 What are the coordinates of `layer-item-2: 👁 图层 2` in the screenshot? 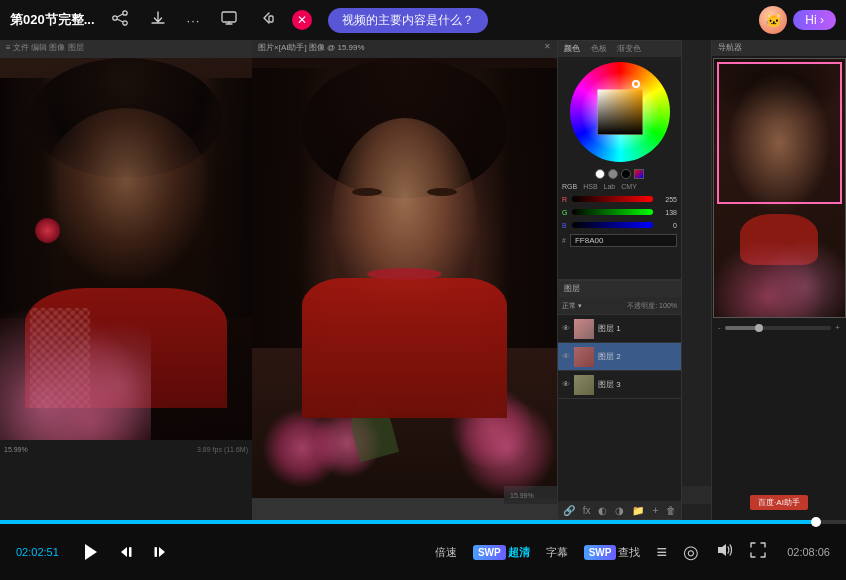 It's located at (620, 357).